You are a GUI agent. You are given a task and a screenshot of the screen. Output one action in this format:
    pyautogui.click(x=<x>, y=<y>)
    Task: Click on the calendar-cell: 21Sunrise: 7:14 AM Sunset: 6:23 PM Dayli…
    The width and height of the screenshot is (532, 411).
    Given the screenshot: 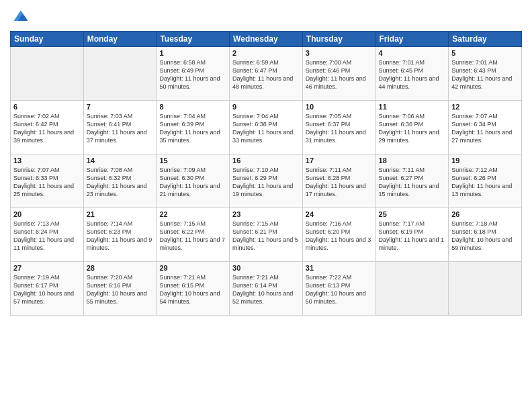 What is the action you would take?
    pyautogui.click(x=120, y=235)
    